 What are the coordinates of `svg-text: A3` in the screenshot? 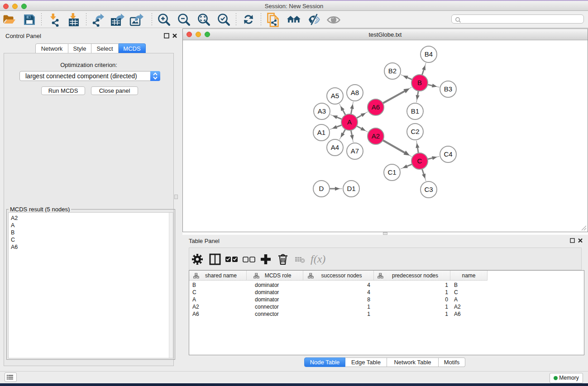 It's located at (322, 111).